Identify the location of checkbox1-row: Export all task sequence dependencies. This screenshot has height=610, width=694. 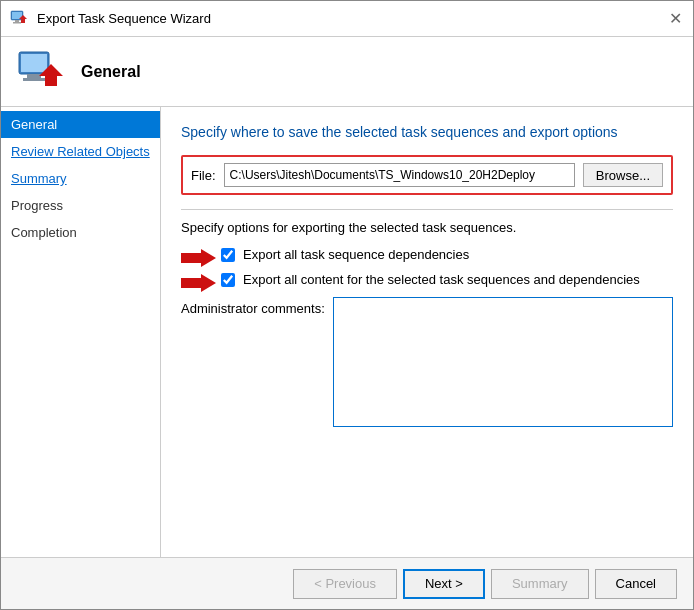
(447, 254).